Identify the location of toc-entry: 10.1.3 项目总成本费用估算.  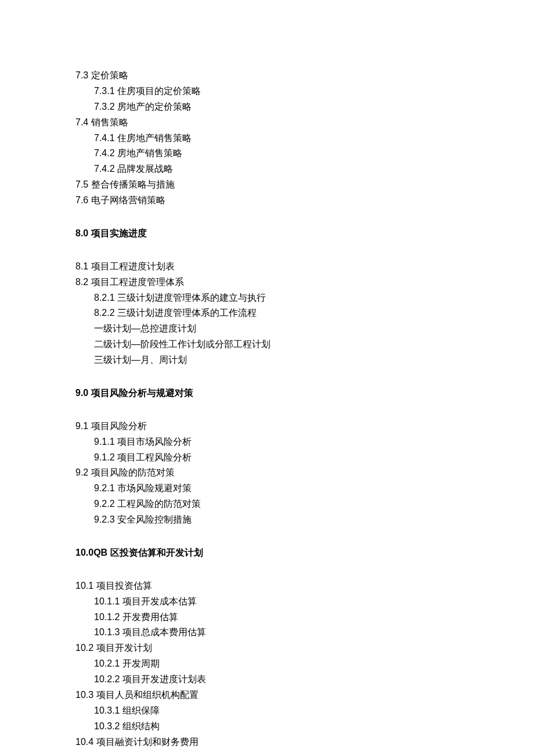
(276, 633).